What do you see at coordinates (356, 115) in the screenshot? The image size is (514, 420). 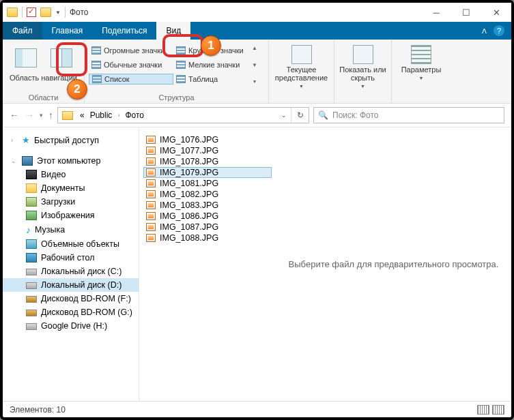 I see `search-placeholder: Поиск: Фото` at bounding box center [356, 115].